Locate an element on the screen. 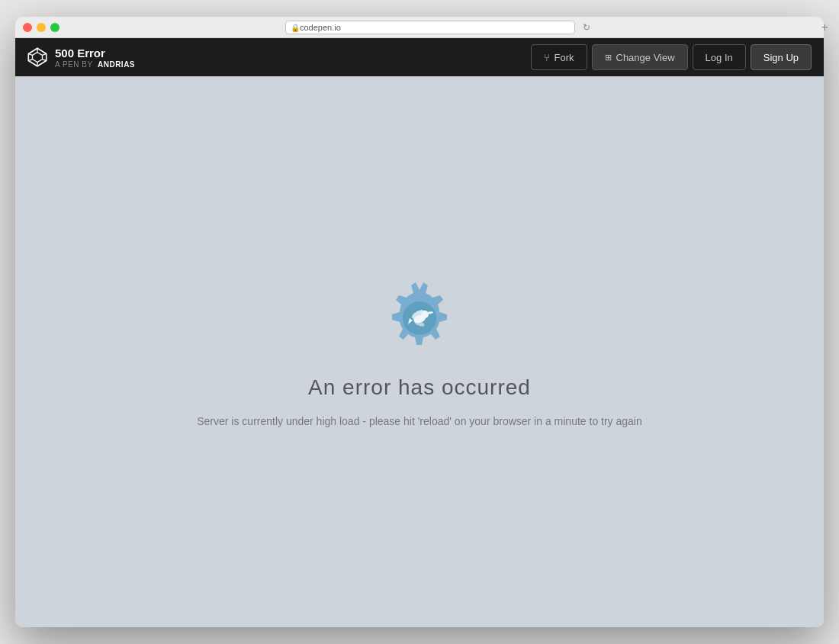 The width and height of the screenshot is (839, 644). maximize-button is located at coordinates (55, 27).